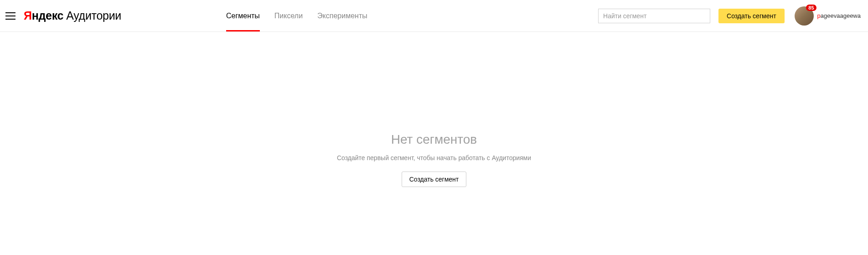 The image size is (868, 255). I want to click on logo-product: Аудитории, so click(94, 16).